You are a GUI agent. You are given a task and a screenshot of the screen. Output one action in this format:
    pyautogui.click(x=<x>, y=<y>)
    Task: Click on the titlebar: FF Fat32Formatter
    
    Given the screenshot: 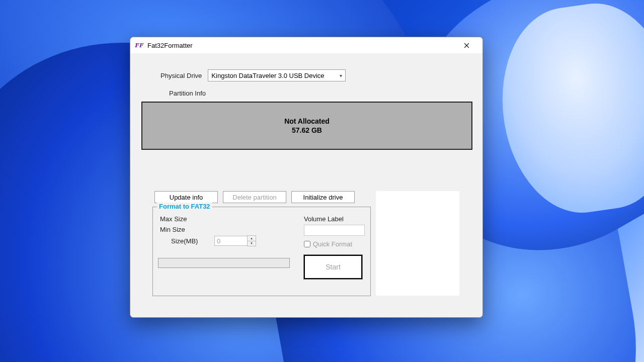 What is the action you would take?
    pyautogui.click(x=306, y=45)
    